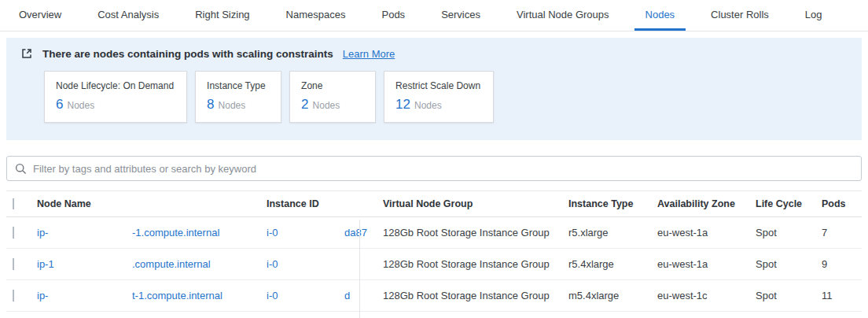 Image resolution: width=868 pixels, height=318 pixels. What do you see at coordinates (613, 204) in the screenshot?
I see `header-instance-type: Instance Type` at bounding box center [613, 204].